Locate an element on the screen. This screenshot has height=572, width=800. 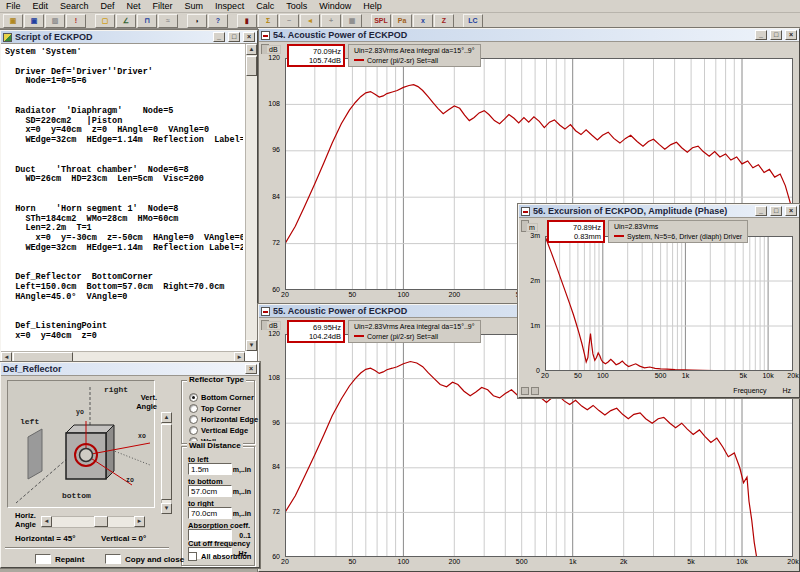
acoustic-power-icon: Pa is located at coordinates (402, 21).